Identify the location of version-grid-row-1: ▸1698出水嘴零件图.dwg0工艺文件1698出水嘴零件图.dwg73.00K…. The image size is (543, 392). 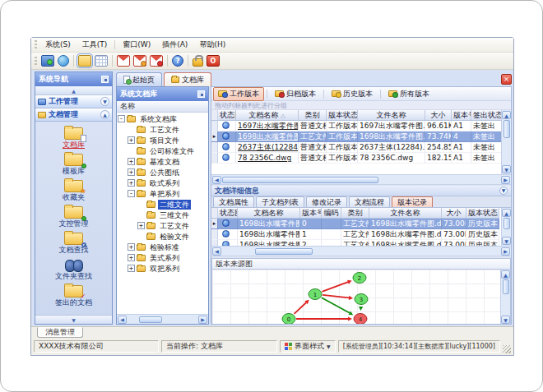
(356, 224).